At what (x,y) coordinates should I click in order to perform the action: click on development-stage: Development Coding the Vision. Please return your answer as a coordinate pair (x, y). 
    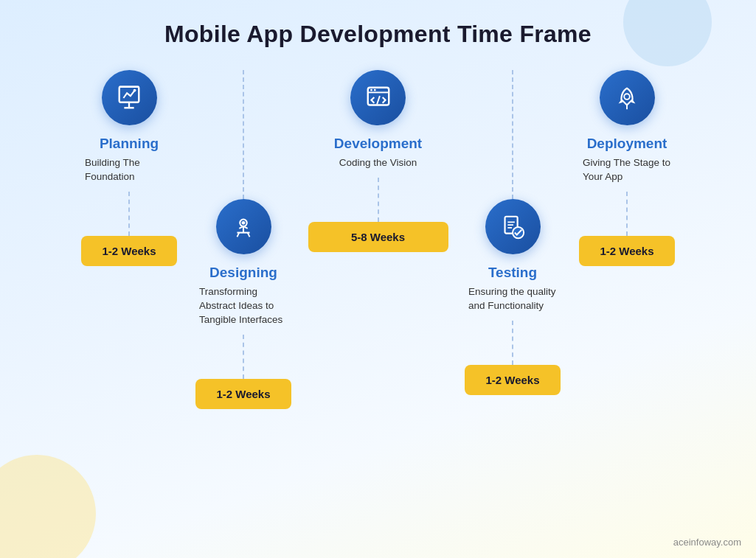
    Looking at the image, I should click on (378, 146).